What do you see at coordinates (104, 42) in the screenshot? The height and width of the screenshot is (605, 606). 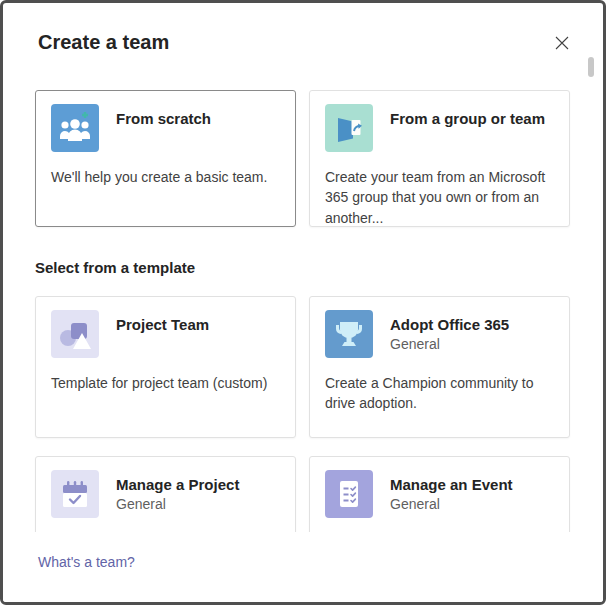 I see `page-title: Create a team` at bounding box center [104, 42].